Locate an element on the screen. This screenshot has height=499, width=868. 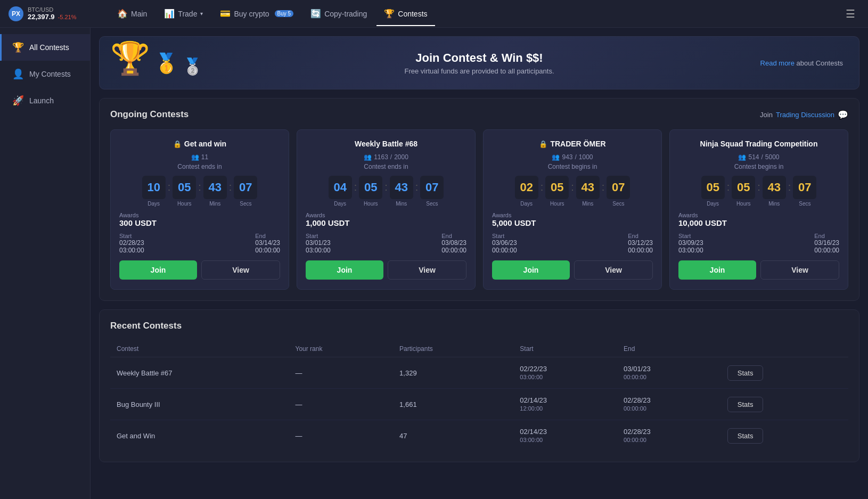
countdown-1: 10 Days : 05 Hours : 43 Mins is located at coordinates (200, 191).